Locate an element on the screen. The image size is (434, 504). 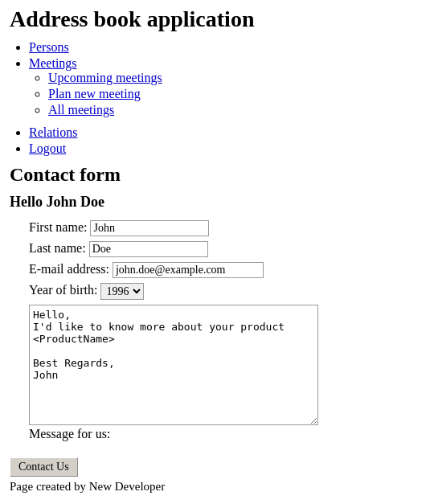
first-name-input is located at coordinates (149, 228).